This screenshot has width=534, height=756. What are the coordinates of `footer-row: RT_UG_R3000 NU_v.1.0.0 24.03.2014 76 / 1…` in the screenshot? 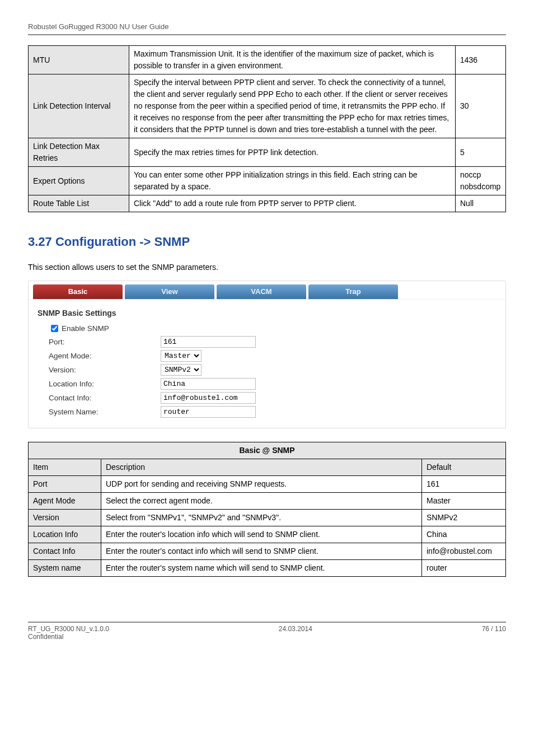 It's located at (267, 629).